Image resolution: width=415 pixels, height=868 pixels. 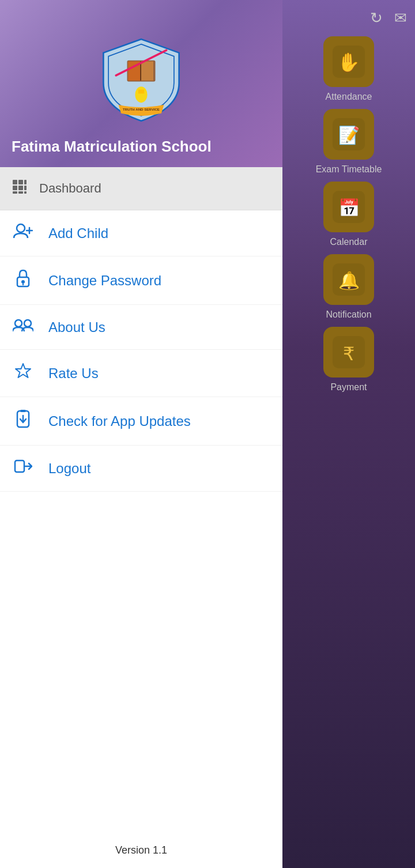 I want to click on dashboard-item: Dashboard, so click(x=141, y=189).